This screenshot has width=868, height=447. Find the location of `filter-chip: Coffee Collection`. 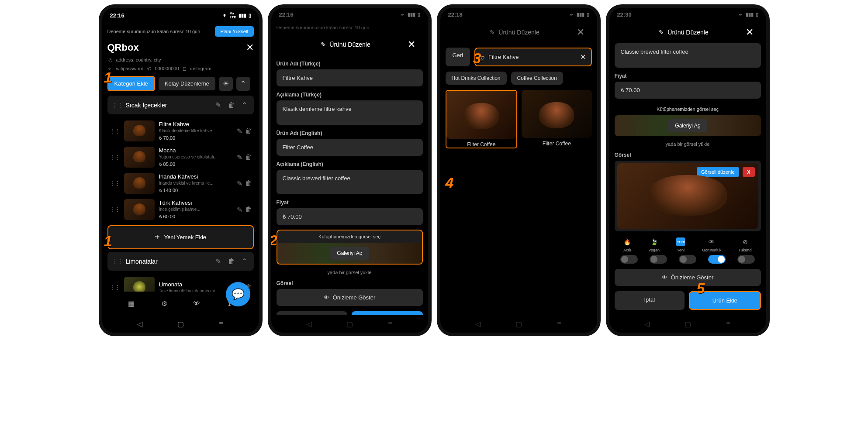

filter-chip: Coffee Collection is located at coordinates (537, 78).